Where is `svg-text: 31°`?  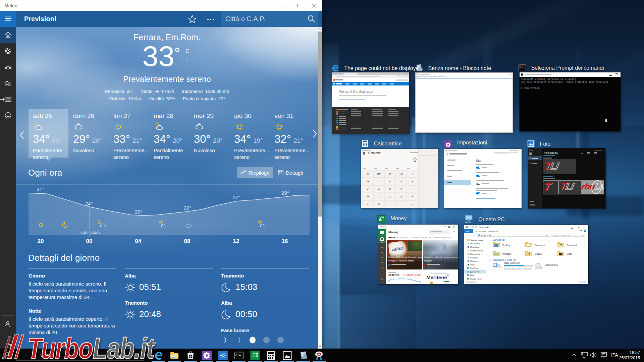 svg-text: 31° is located at coordinates (40, 189).